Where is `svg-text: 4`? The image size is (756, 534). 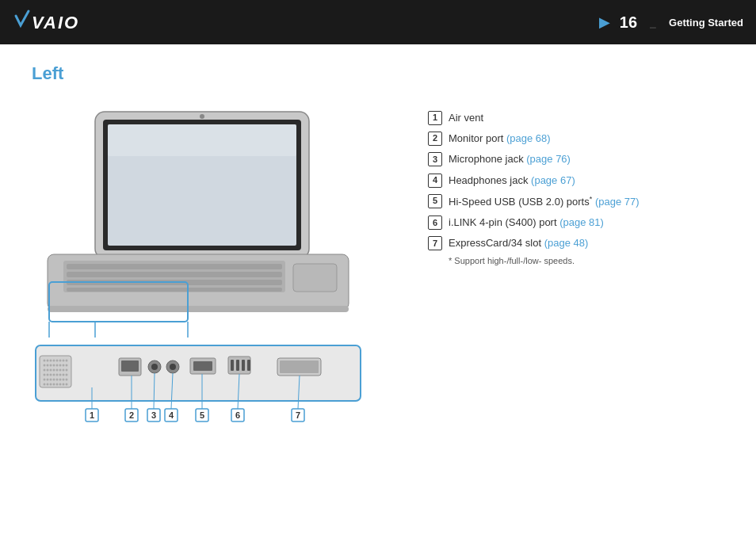 svg-text: 4 is located at coordinates (171, 415).